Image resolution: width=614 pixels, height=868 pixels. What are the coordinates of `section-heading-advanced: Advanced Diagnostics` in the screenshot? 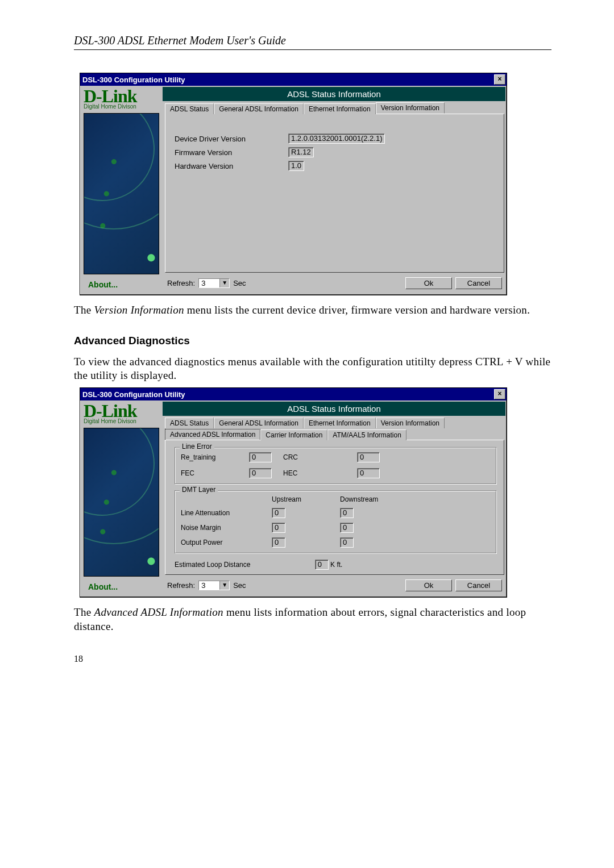 It's located at (313, 341).